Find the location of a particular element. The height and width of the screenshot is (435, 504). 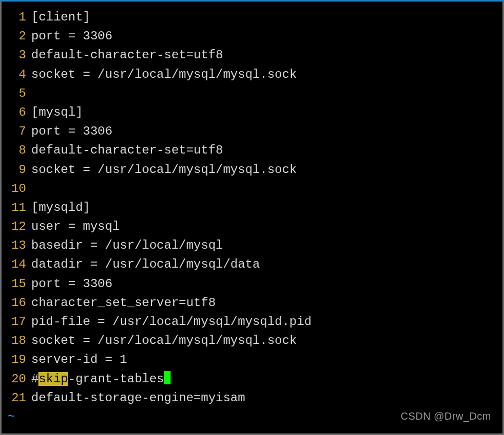

code-line: 8 default-character-set=utf8 is located at coordinates (252, 150).